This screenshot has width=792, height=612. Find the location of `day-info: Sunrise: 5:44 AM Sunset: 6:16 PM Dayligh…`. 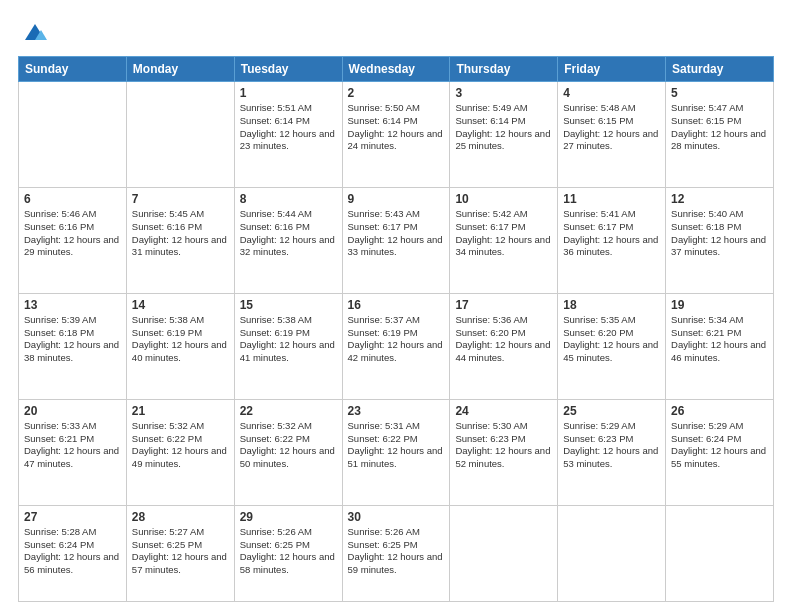

day-info: Sunrise: 5:44 AM Sunset: 6:16 PM Dayligh… is located at coordinates (288, 234).